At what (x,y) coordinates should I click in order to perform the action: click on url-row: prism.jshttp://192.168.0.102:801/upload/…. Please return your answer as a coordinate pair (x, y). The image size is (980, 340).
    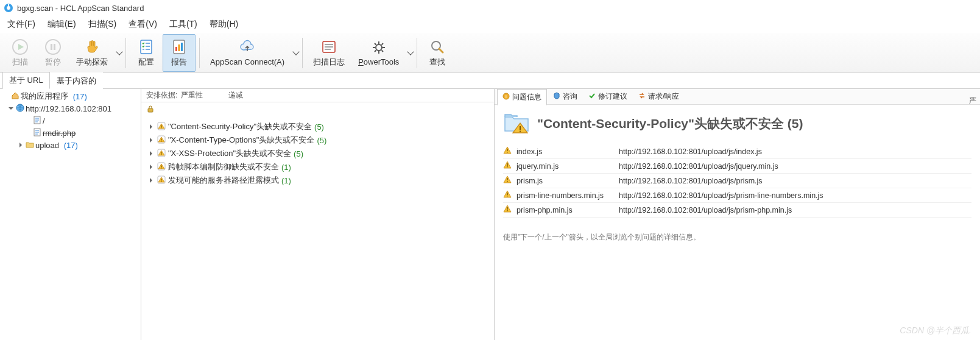
    Looking at the image, I should click on (737, 181).